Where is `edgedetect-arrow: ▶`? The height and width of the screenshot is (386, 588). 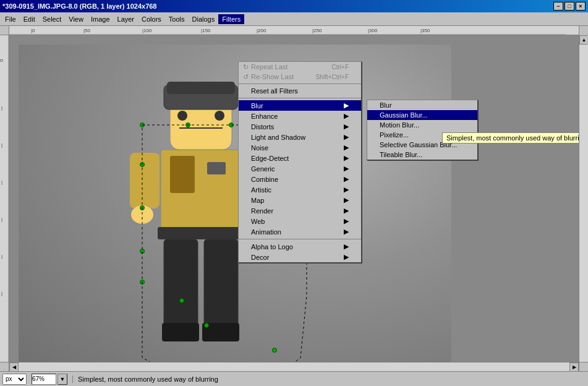 edgedetect-arrow: ▶ is located at coordinates (346, 158).